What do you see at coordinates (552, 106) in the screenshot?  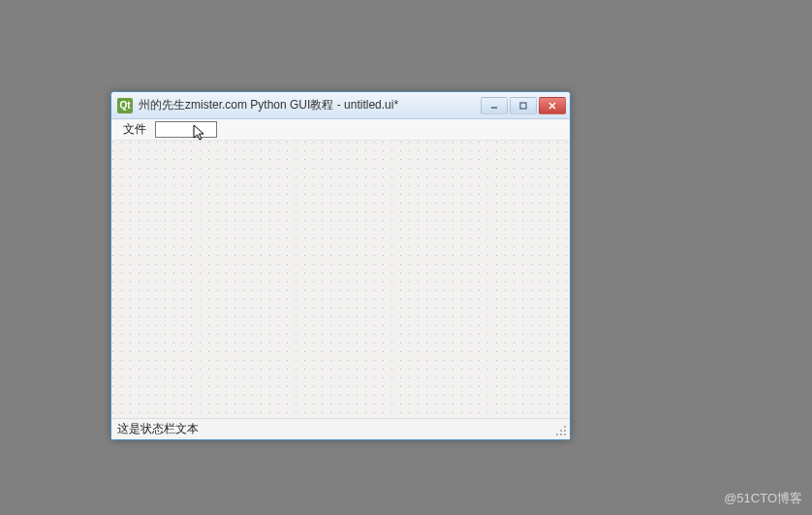 I see `close-icon` at bounding box center [552, 106].